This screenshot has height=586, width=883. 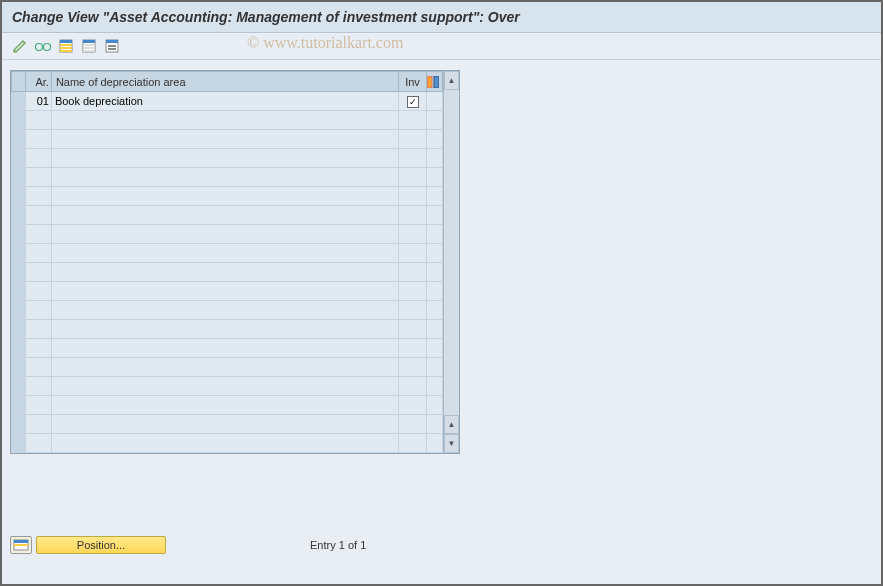 What do you see at coordinates (442, 18) in the screenshot?
I see `title-bar: Change View "Asset Accounting: Managemen…` at bounding box center [442, 18].